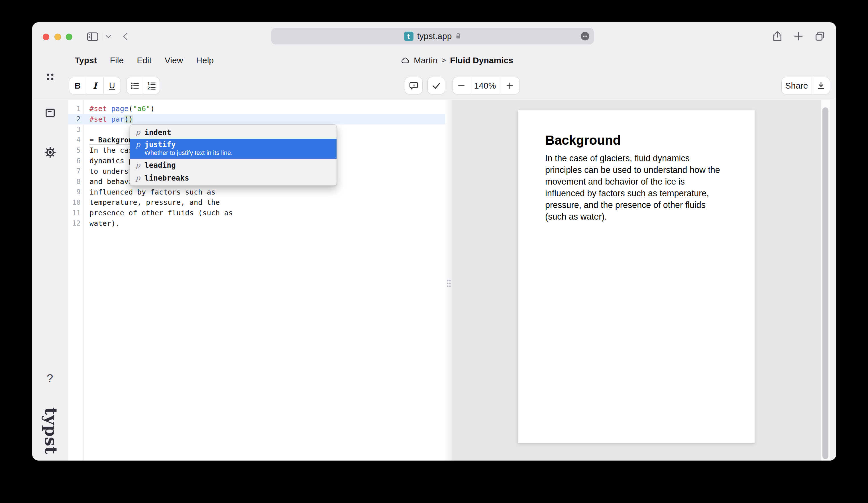 The height and width of the screenshot is (503, 868). Describe the element at coordinates (160, 165) in the screenshot. I see `autocomplete-label: leading` at that location.